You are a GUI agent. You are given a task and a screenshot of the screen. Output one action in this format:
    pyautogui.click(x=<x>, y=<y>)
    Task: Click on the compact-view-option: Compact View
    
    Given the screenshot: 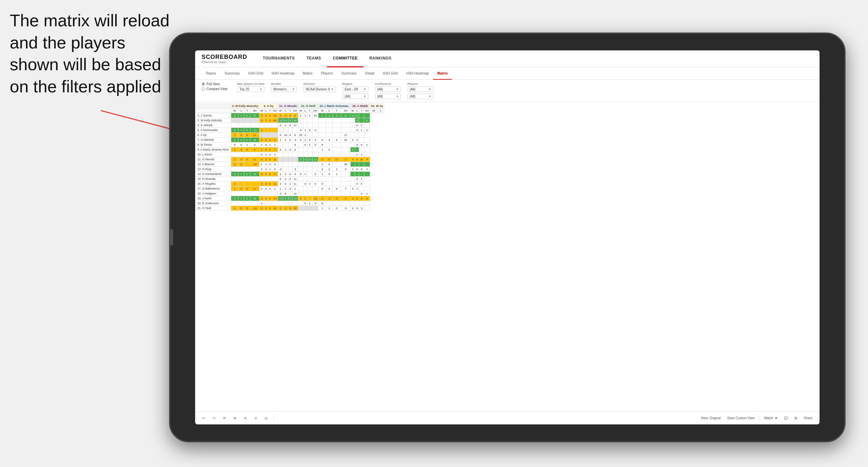 What is the action you would take?
    pyautogui.click(x=214, y=89)
    